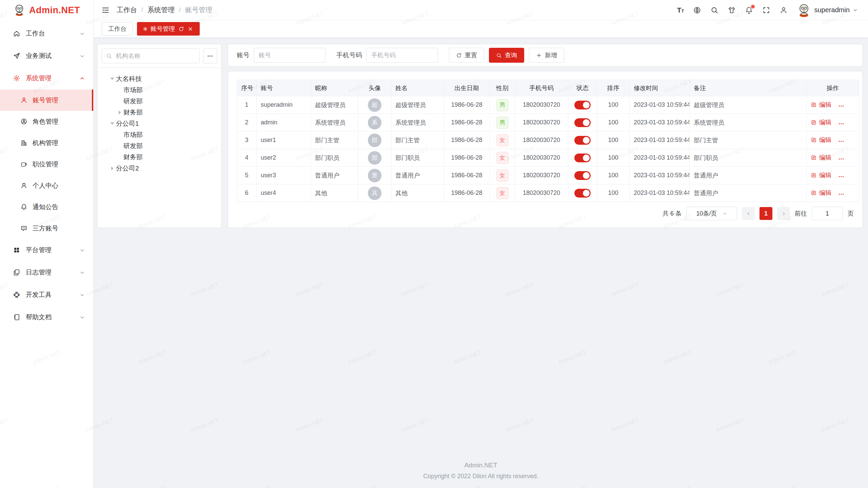 The height and width of the screenshot is (488, 868). Describe the element at coordinates (681, 10) in the screenshot. I see `font-size-icon: TT` at that location.